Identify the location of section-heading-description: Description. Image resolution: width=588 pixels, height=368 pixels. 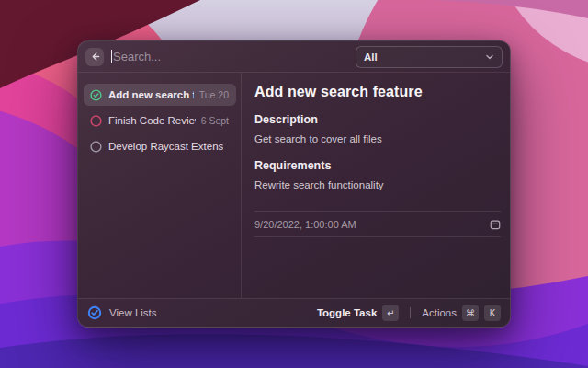
(378, 120).